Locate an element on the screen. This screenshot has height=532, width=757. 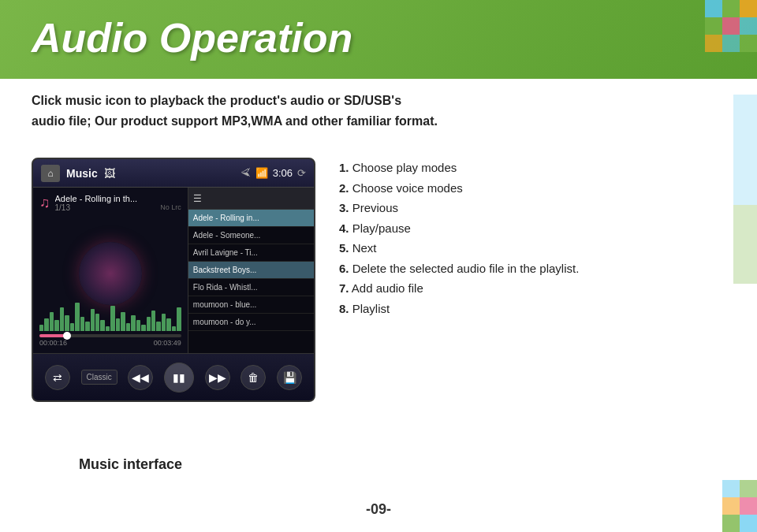
visualizer is located at coordinates (110, 315).